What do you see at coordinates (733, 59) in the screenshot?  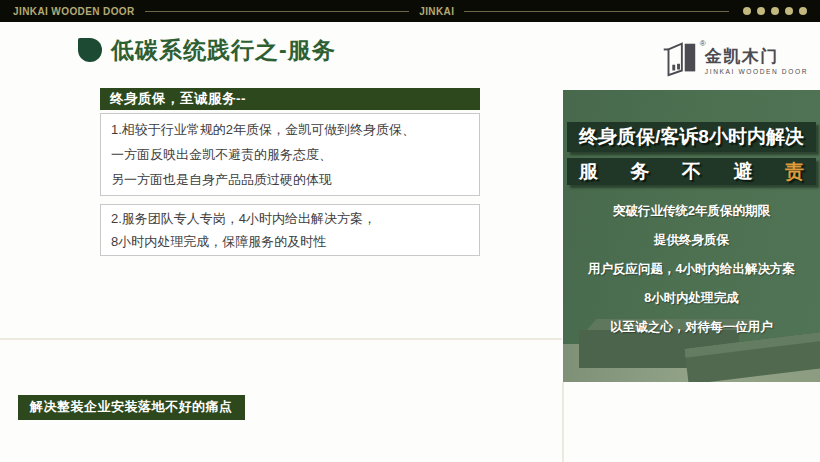 I see `company-logo: ® 金凯木门 JINKAI WOODEN DOOR` at bounding box center [733, 59].